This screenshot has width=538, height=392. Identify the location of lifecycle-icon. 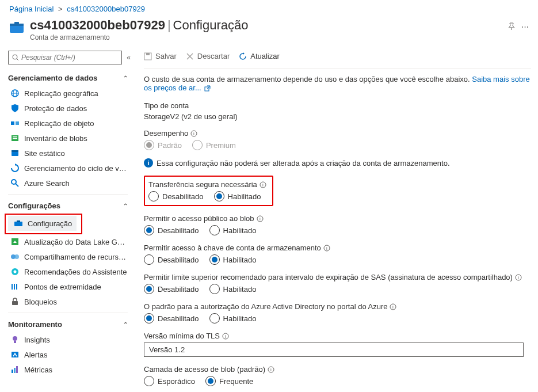
(15, 168).